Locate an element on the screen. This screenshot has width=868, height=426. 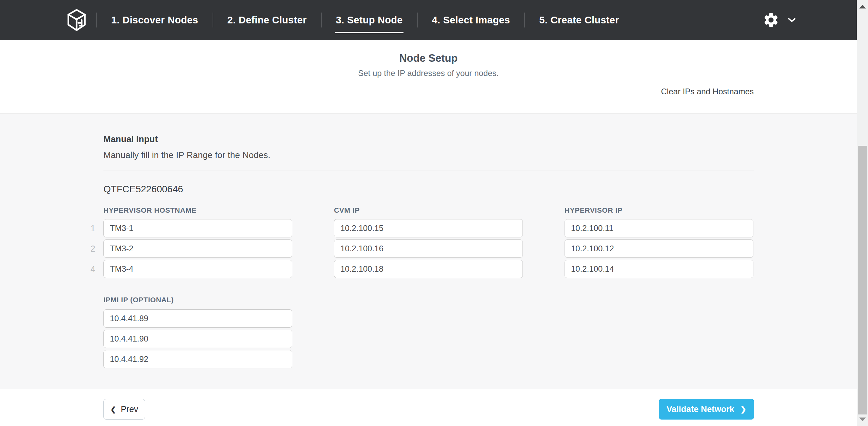
vertical-scrollbar is located at coordinates (863, 213).